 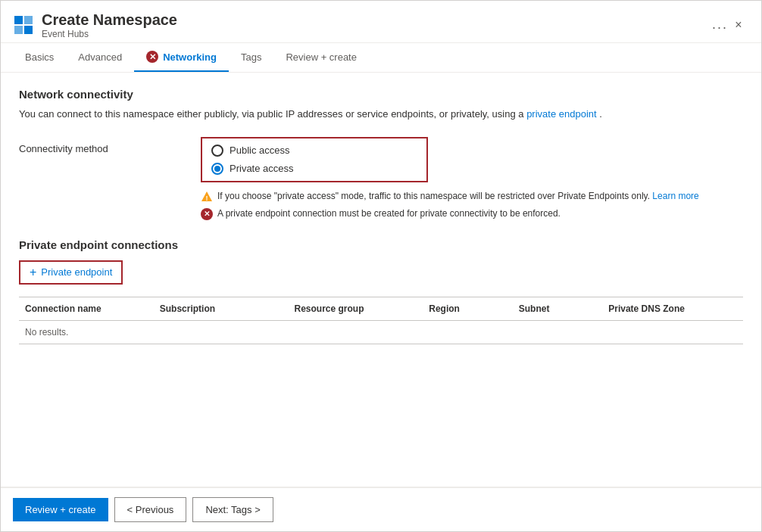 I want to click on table-header: Connection name Subscription Resource gr…, so click(x=381, y=309).